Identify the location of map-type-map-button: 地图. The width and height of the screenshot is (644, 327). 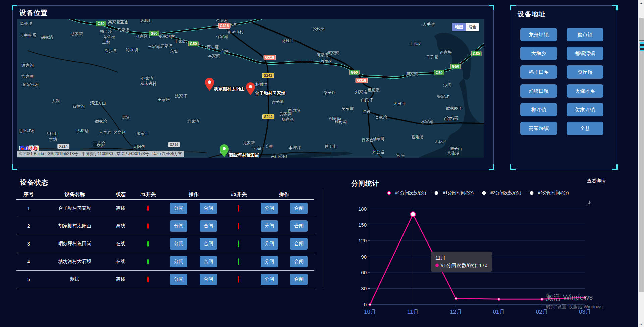
(459, 27).